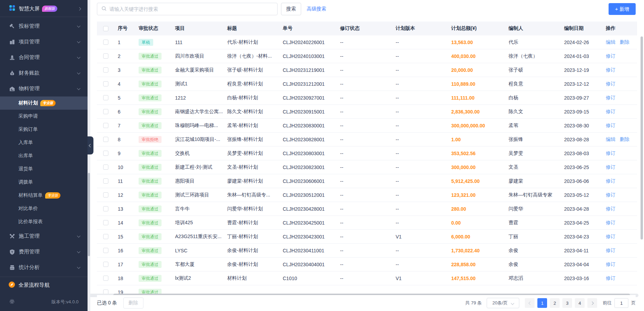 The width and height of the screenshot is (644, 311). I want to click on chevron-down-icon, so click(79, 251).